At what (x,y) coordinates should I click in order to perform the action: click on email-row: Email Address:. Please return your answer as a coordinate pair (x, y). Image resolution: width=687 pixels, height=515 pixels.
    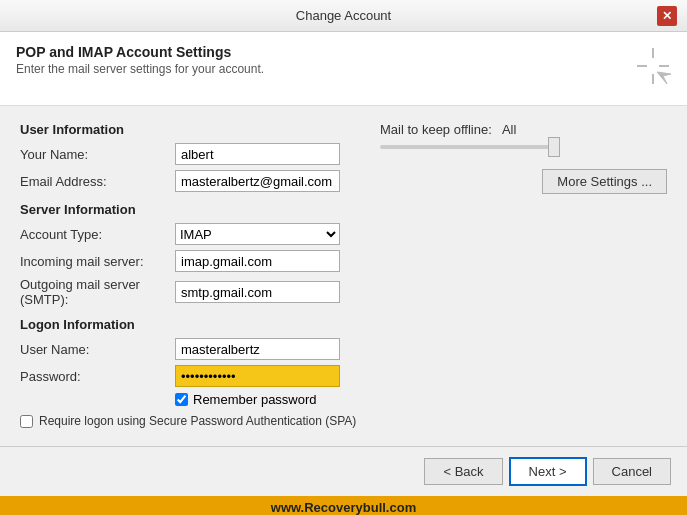
    Looking at the image, I should click on (190, 181).